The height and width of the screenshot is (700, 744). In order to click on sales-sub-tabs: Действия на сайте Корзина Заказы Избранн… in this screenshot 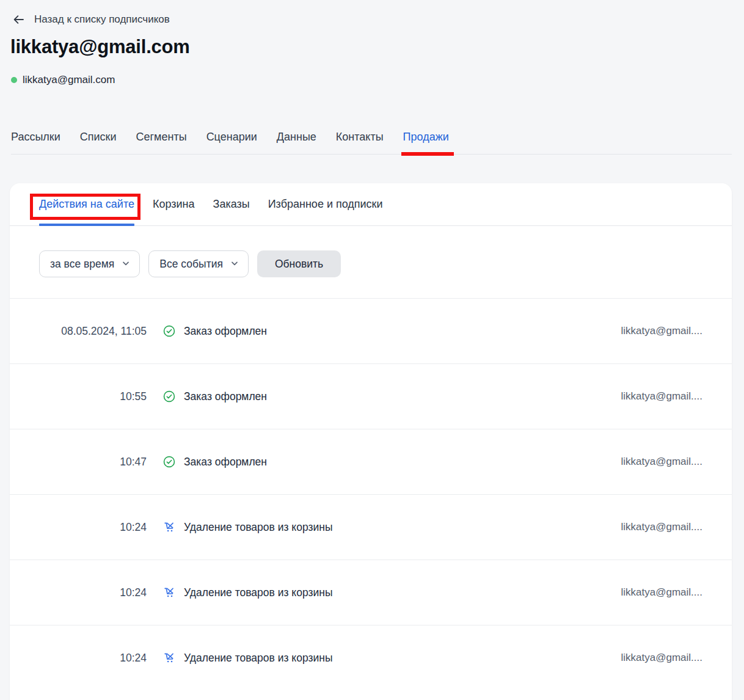, I will do `click(371, 205)`.